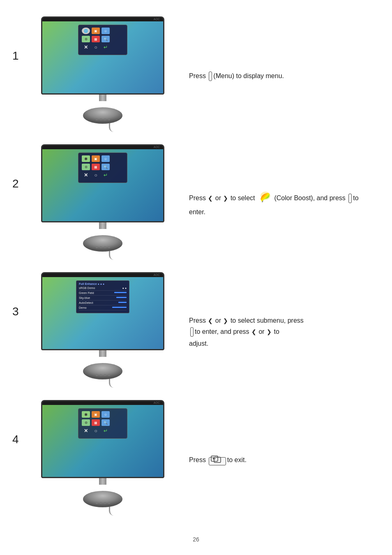 This screenshot has width=392, height=555. I want to click on step-3-monitor: AOC Full Enhance ● ● ● sRGB Demo ● ● Gre…, so click(103, 330).